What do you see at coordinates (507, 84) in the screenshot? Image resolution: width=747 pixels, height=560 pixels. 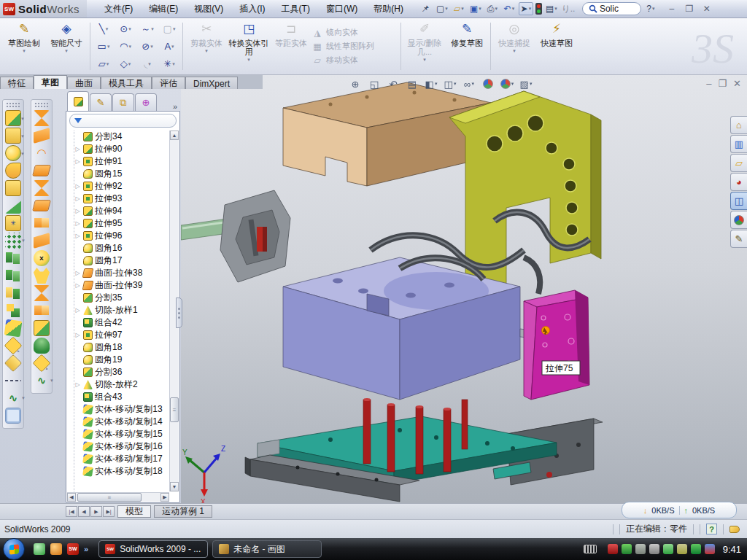 I see `apply-scene-icon: ▾` at bounding box center [507, 84].